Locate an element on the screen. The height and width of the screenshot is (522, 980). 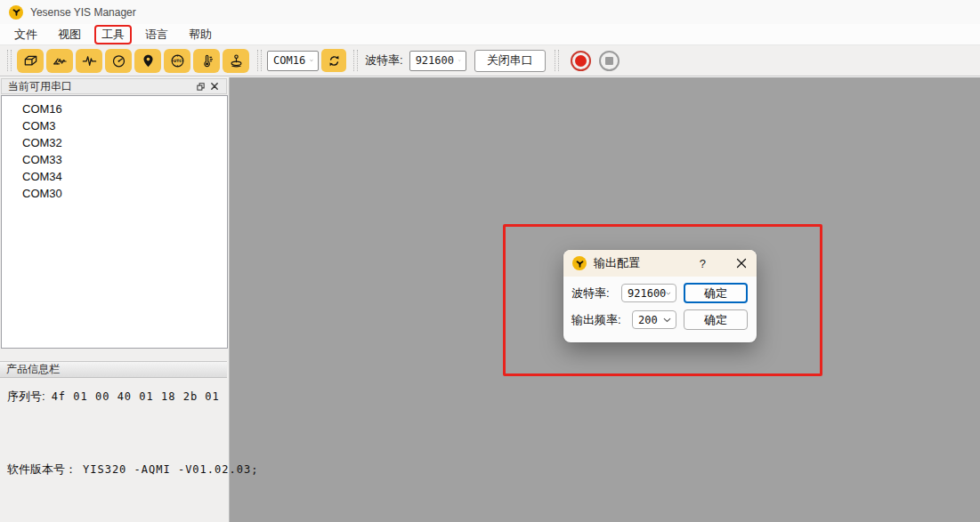
software-version-value: YIS320 -AQMI -V01.02.03; is located at coordinates (171, 470).